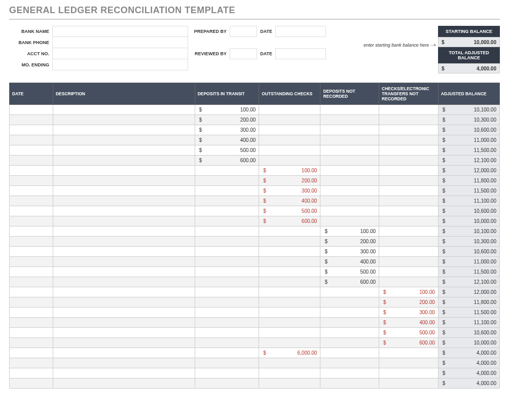 This screenshot has width=509, height=420. Describe the element at coordinates (468, 232) in the screenshot. I see `table-cell: $10,100.00` at that location.